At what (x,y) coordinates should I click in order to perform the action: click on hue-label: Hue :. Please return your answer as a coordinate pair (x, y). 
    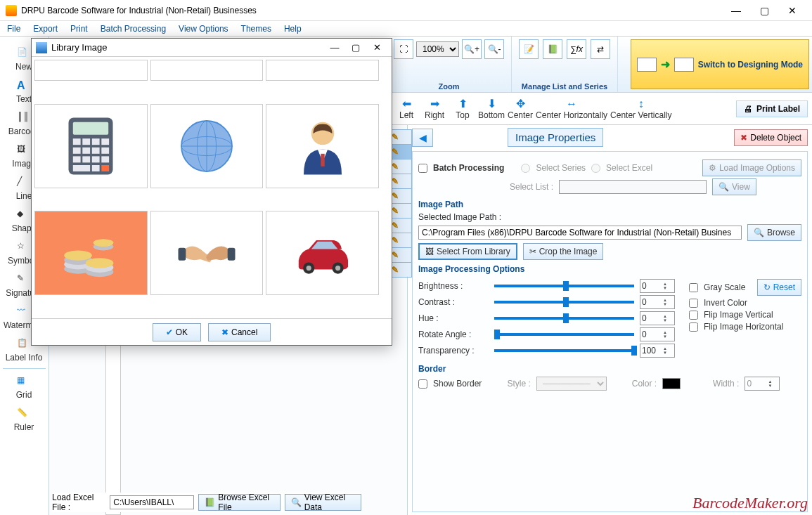
    Looking at the image, I should click on (453, 318).